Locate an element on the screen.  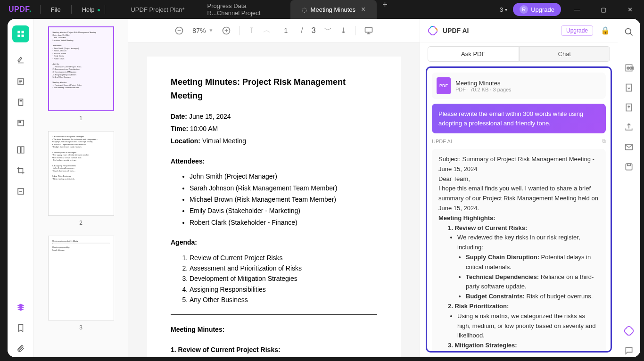
ai-tabs: Ask PDF Chat is located at coordinates (519, 52).